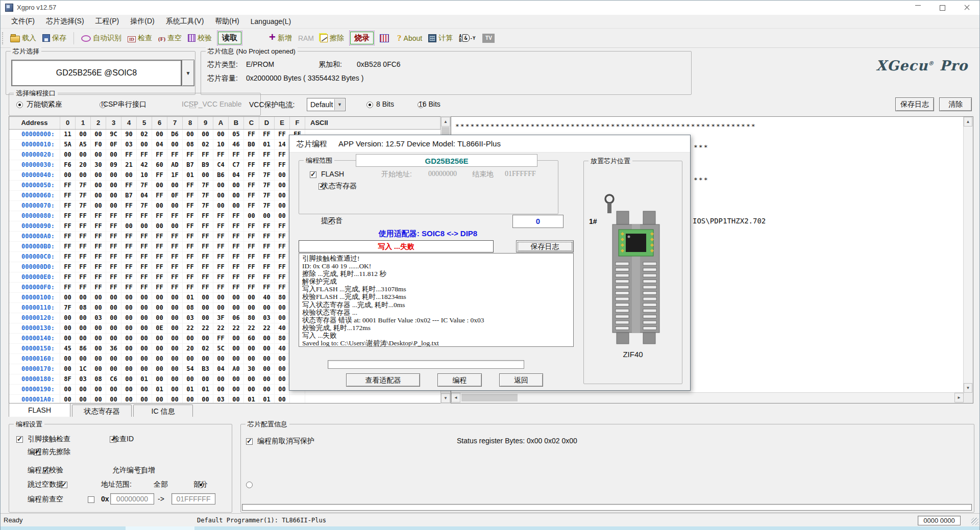 The height and width of the screenshot is (530, 980). What do you see at coordinates (221, 318) in the screenshot?
I see `hex-cell: 3F` at bounding box center [221, 318].